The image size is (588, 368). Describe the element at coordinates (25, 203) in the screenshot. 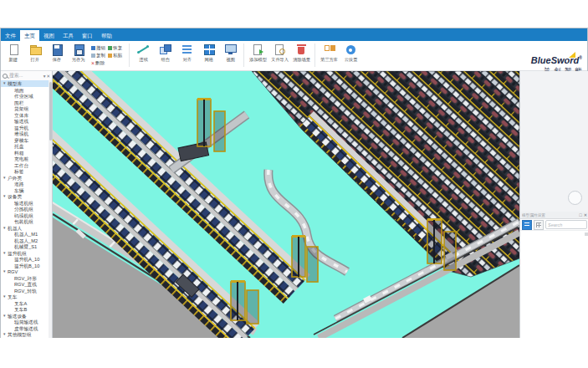

I see `tree-item: ▾ 输送机组` at that location.